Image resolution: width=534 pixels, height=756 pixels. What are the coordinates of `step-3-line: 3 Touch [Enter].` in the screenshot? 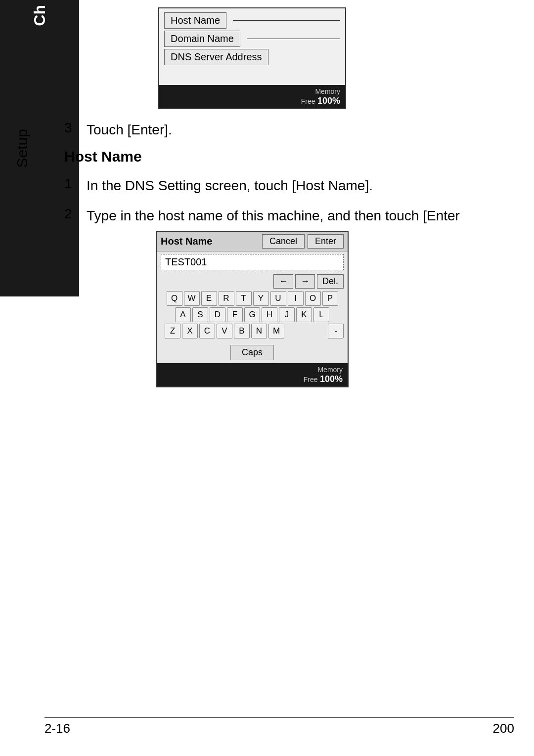 It's located at (289, 129).